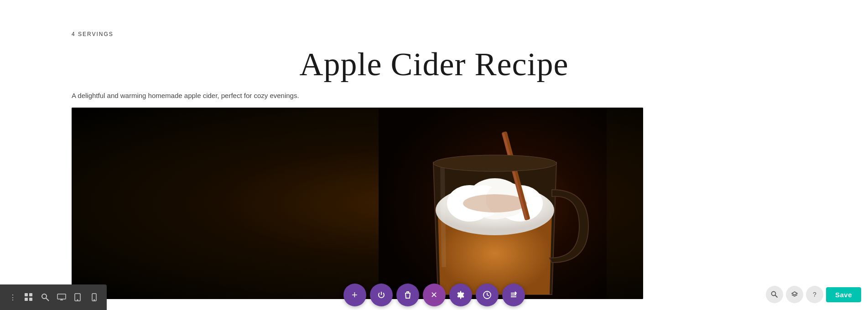 The width and height of the screenshot is (868, 310). Describe the element at coordinates (45, 297) in the screenshot. I see `search-icon` at that location.